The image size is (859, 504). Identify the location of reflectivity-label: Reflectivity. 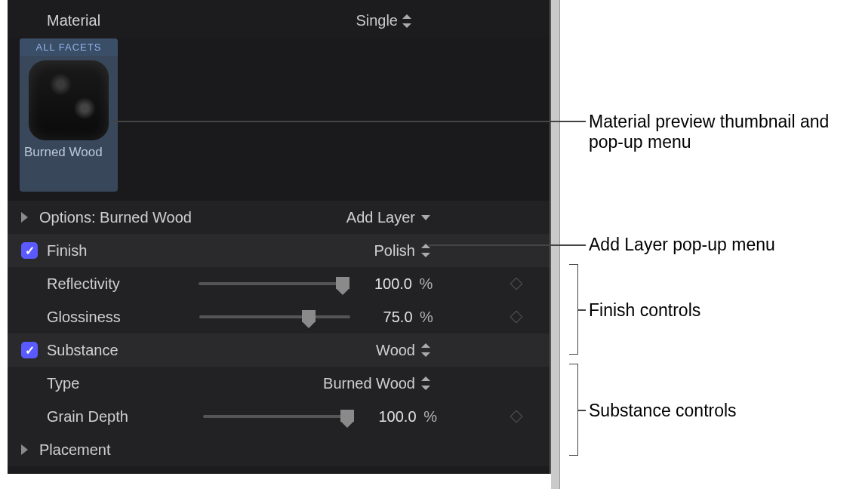
(83, 284).